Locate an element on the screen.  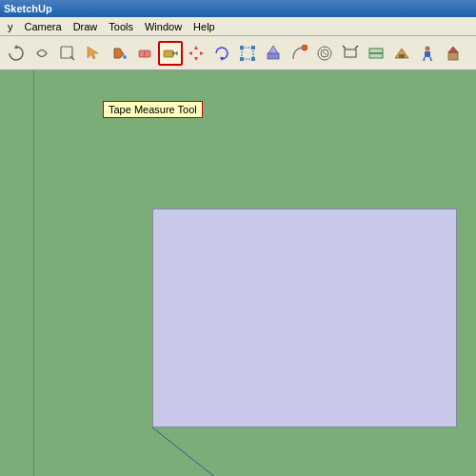
toolbar-btn-zoom is located at coordinates (68, 53).